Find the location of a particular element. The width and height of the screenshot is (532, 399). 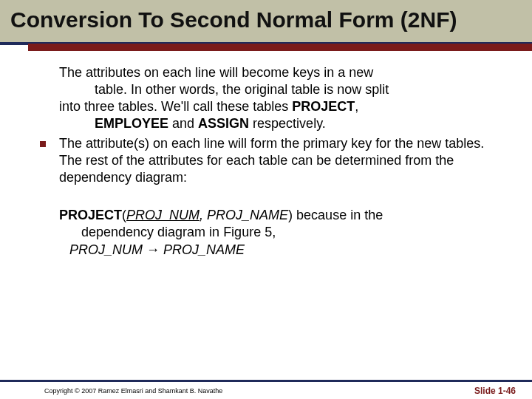

definition-block: PROJECT(PROJ_NUM, PROJ_NAME) because in … is located at coordinates (273, 233).